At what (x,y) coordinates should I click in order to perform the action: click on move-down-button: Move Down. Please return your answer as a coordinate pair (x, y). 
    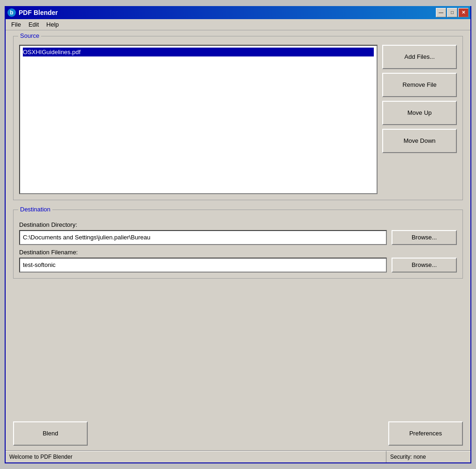
    Looking at the image, I should click on (420, 141).